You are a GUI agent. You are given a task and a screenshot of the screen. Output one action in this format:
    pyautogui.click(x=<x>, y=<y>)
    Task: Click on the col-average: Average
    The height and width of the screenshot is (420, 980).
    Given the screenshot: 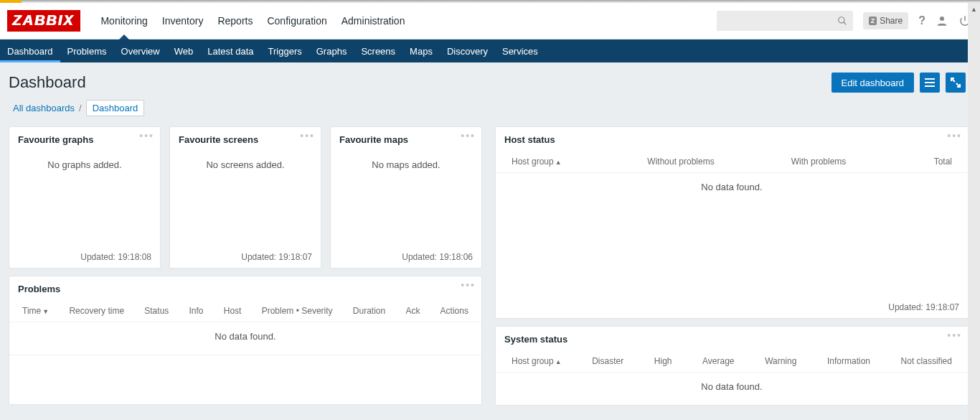 What is the action you would take?
    pyautogui.click(x=718, y=361)
    